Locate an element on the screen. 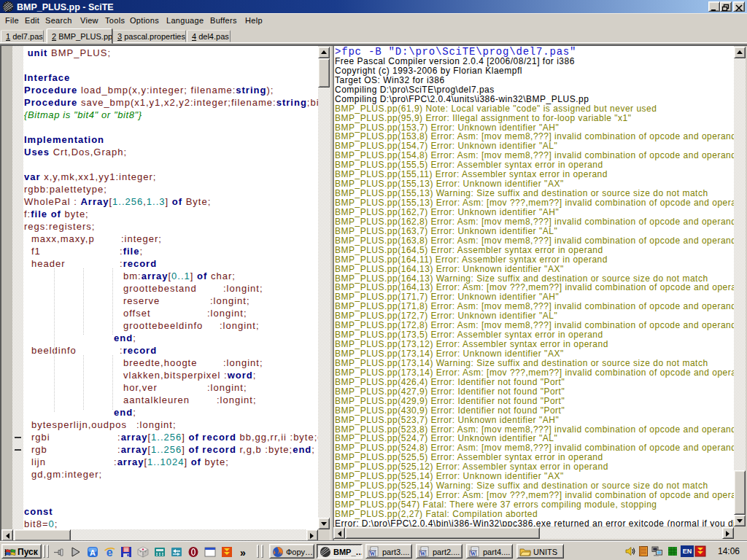 This screenshot has width=747, height=560. svg-text: A is located at coordinates (93, 553).